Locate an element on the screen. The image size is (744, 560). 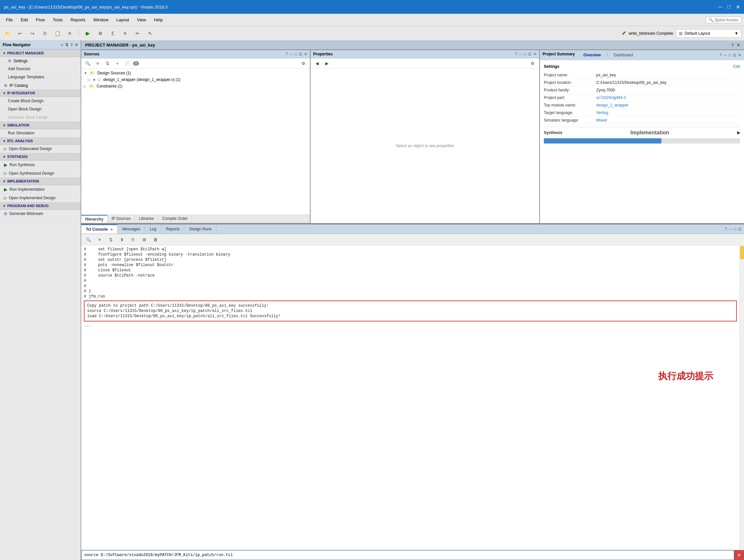
tab-overview: Overview is located at coordinates (592, 55).